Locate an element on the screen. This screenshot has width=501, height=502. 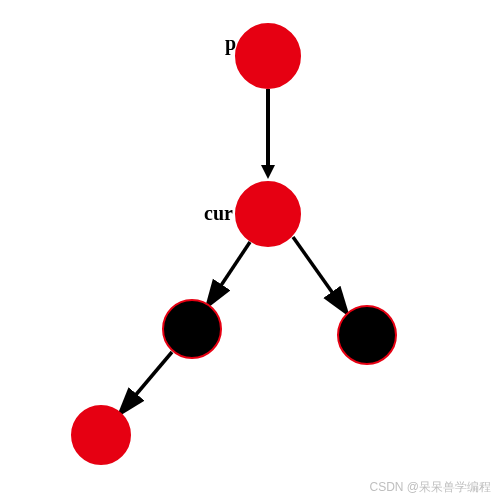
node-p is located at coordinates (268, 56).